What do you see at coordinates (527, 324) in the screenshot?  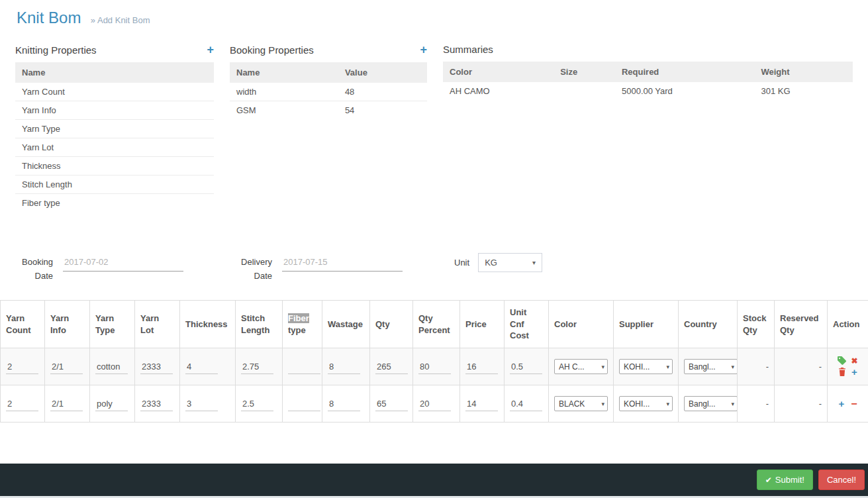 I see `col-unit-cnf-cost: Unit Cnf Cost` at bounding box center [527, 324].